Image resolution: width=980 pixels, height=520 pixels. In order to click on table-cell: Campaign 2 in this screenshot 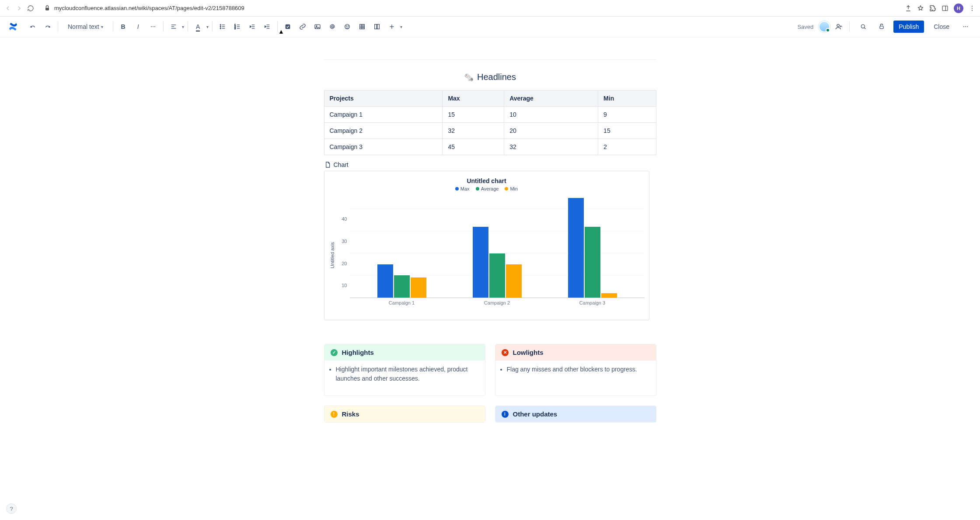, I will do `click(383, 131)`.